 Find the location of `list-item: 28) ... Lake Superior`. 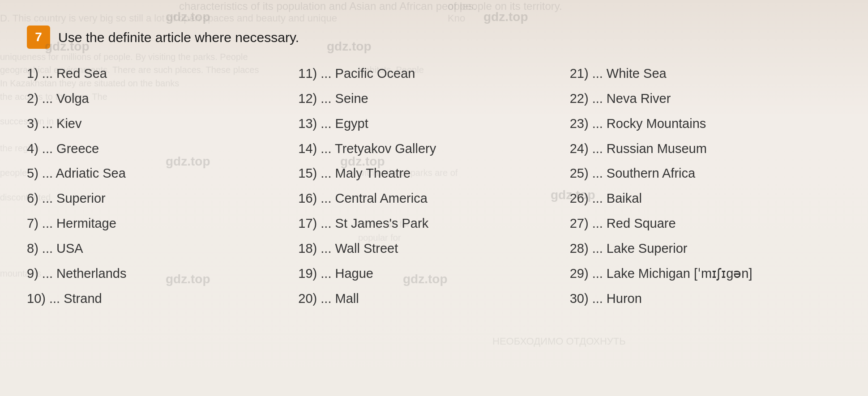

list-item: 28) ... Lake Superior is located at coordinates (706, 249).